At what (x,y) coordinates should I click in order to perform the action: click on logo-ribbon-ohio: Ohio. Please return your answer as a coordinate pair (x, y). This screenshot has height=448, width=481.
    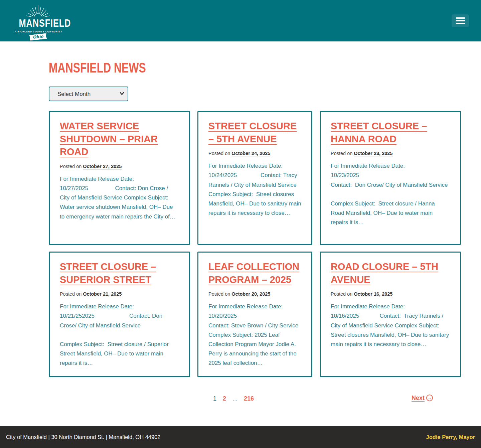
    Looking at the image, I should click on (38, 37).